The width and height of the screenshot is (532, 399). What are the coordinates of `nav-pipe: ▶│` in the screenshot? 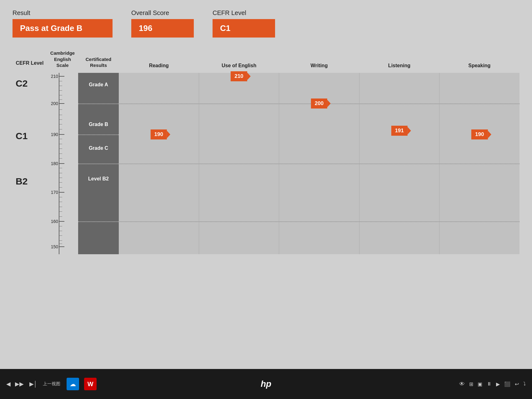 It's located at (33, 384).